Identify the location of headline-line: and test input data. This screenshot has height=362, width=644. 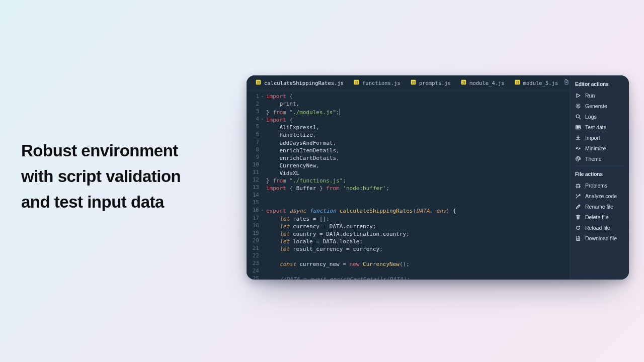
(124, 202).